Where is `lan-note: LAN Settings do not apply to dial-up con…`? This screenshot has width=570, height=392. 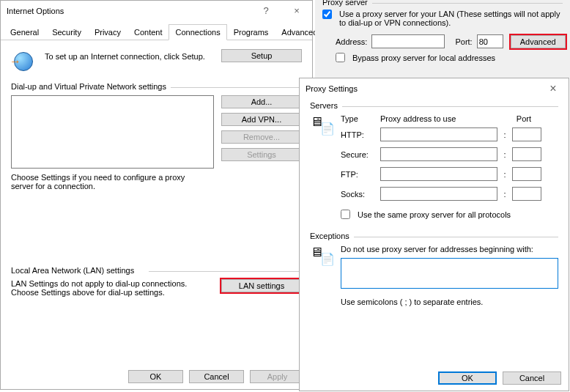 lan-note: LAN Settings do not apply to dial-up con… is located at coordinates (113, 288).